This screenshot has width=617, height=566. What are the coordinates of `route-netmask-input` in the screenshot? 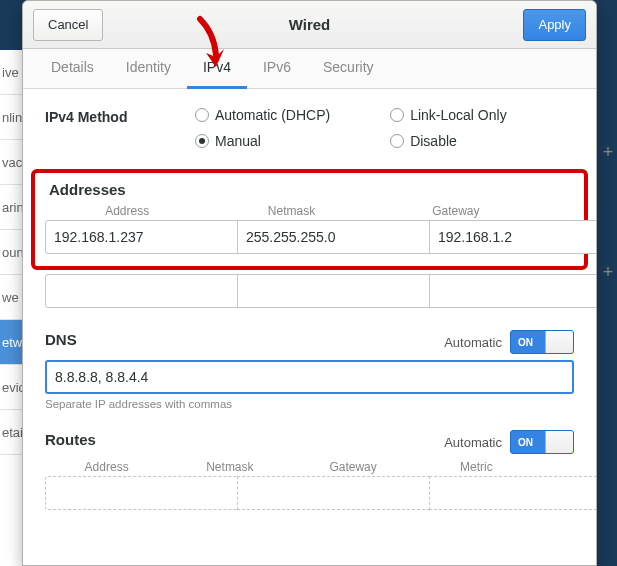 It's located at (334, 493).